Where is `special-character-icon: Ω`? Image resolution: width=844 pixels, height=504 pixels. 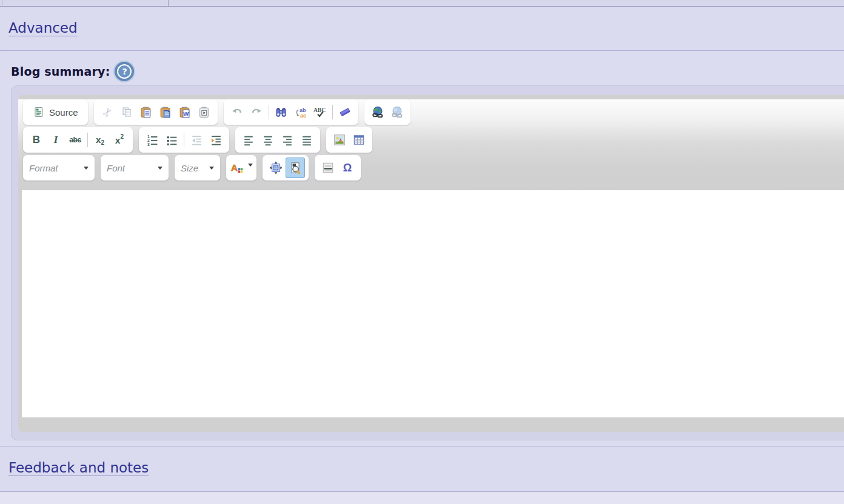
special-character-icon: Ω is located at coordinates (347, 168).